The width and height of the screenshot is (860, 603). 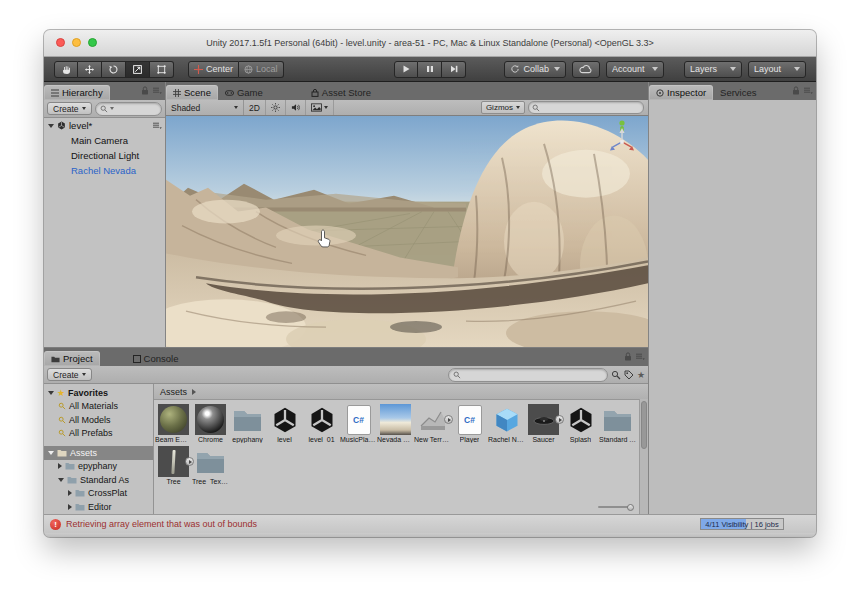 I want to click on asset-new-terrain: New Terrain, so click(x=432, y=424).